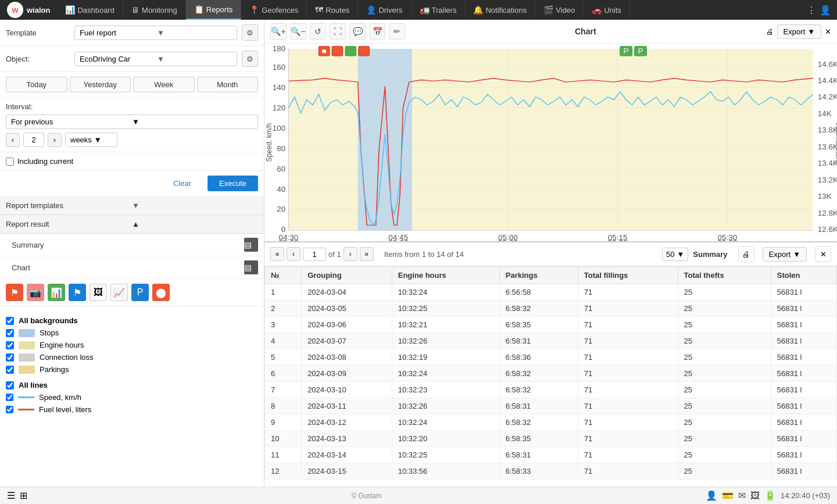 This screenshot has width=837, height=504. Describe the element at coordinates (385, 10) in the screenshot. I see `nav-item-drivers: 👤 Drivers` at that location.